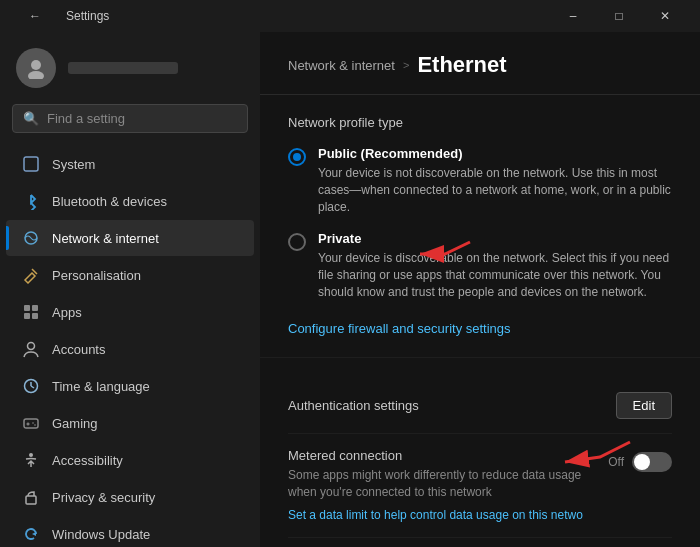  I want to click on auth-label: Authentication settings, so click(354, 406).